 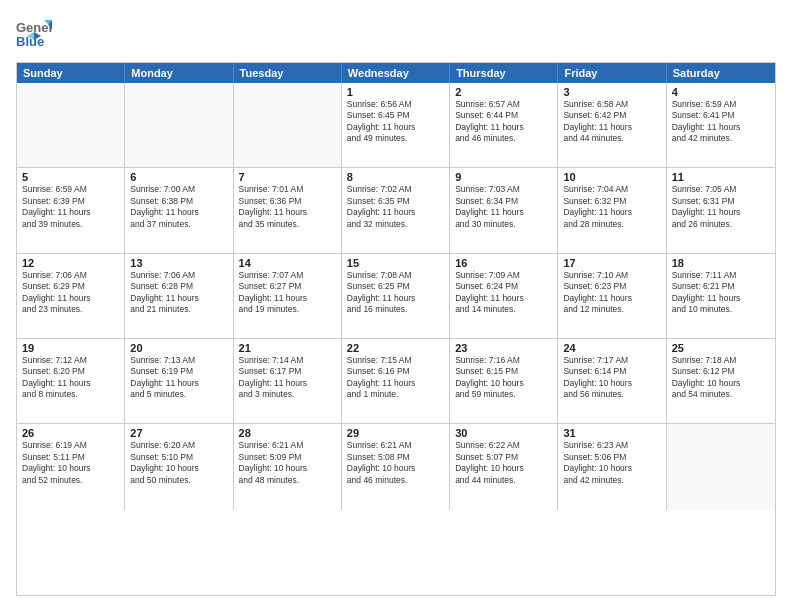 What do you see at coordinates (396, 263) in the screenshot?
I see `cell-date: 15` at bounding box center [396, 263].